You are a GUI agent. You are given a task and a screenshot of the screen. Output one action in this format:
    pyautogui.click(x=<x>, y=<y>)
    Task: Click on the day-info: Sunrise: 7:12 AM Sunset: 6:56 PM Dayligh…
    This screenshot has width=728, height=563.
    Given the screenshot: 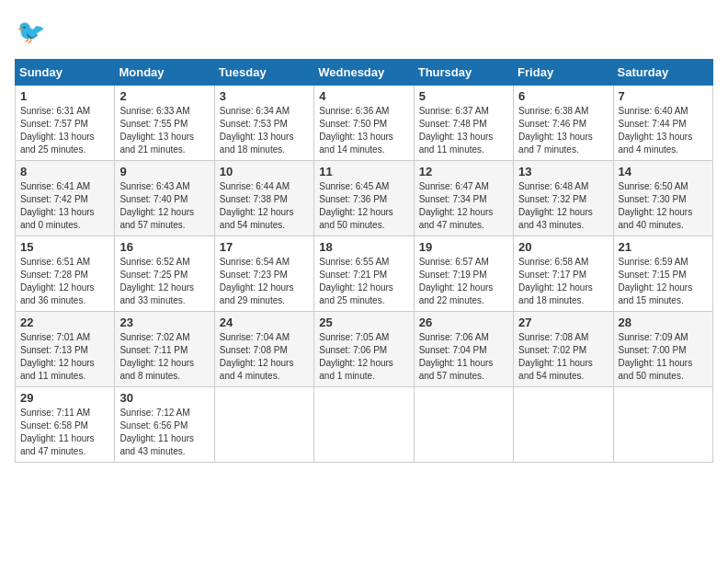 What is the action you would take?
    pyautogui.click(x=164, y=432)
    